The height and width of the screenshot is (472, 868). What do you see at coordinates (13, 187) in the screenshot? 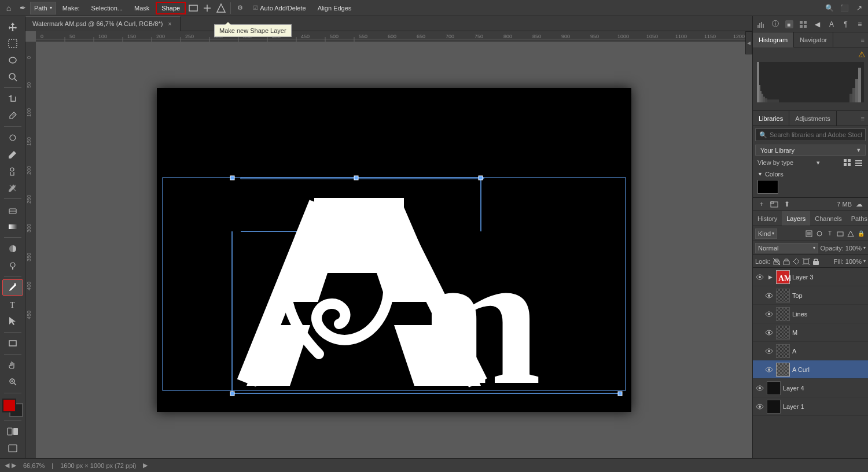
I see `history-brush-tool` at bounding box center [13, 187].